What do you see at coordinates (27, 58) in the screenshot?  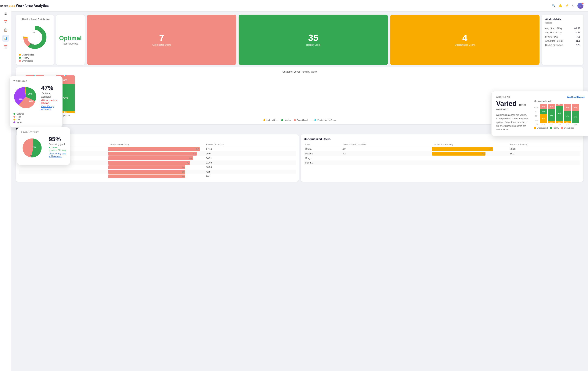 I see `util-dist-legend: Underutilized Healthy Overutilized` at bounding box center [27, 58].